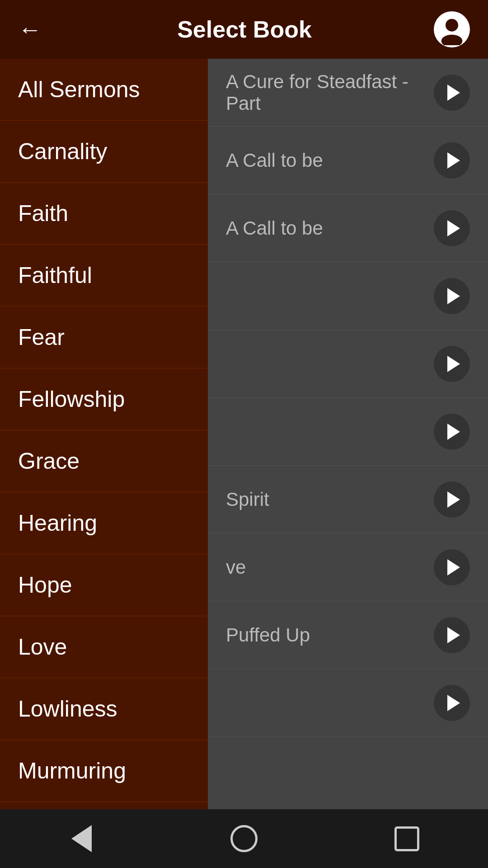 The height and width of the screenshot is (868, 488). I want to click on sermon-title-sermon-7: Spirit, so click(330, 500).